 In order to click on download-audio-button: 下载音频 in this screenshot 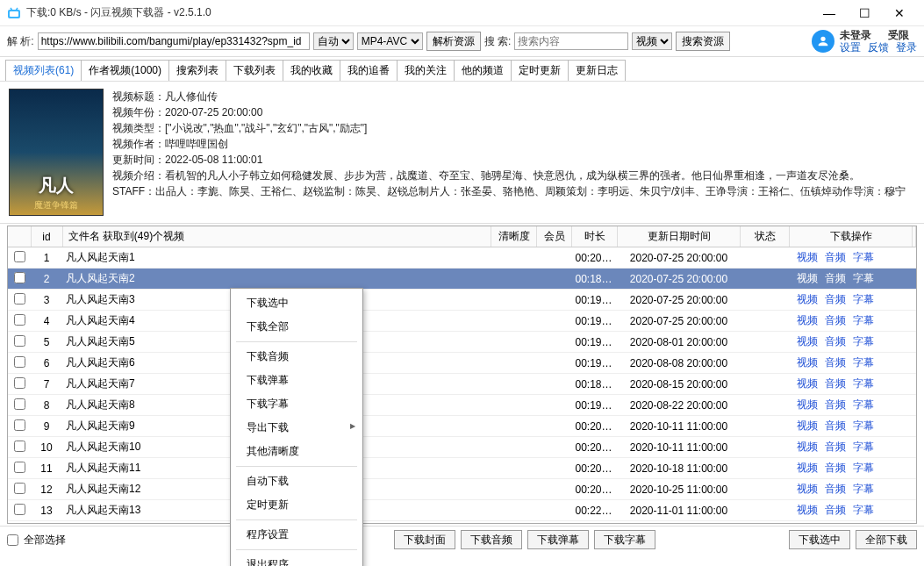, I will do `click(491, 540)`.